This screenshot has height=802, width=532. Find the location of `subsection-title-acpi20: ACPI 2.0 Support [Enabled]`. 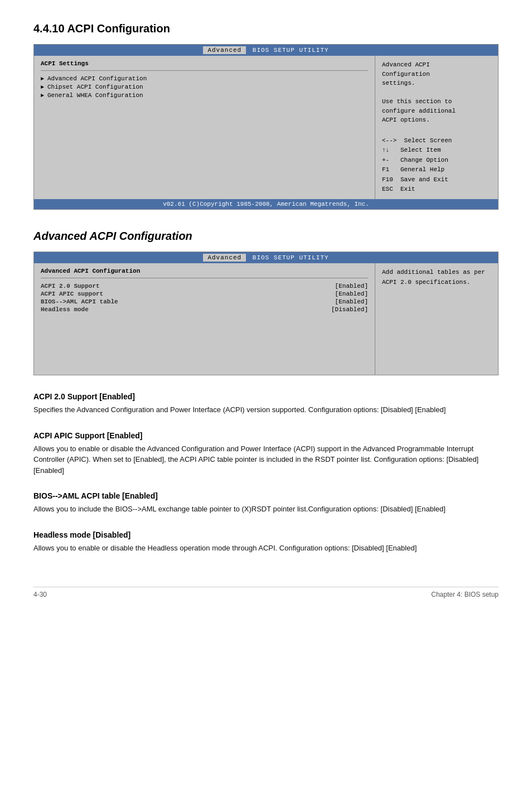

subsection-title-acpi20: ACPI 2.0 Support [Enabled] is located at coordinates (266, 397).